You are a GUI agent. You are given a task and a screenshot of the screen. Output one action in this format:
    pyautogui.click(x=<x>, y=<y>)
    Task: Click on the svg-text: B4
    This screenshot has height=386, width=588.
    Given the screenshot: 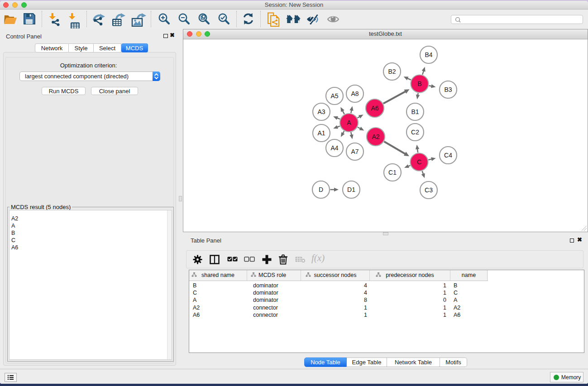 What is the action you would take?
    pyautogui.click(x=428, y=55)
    